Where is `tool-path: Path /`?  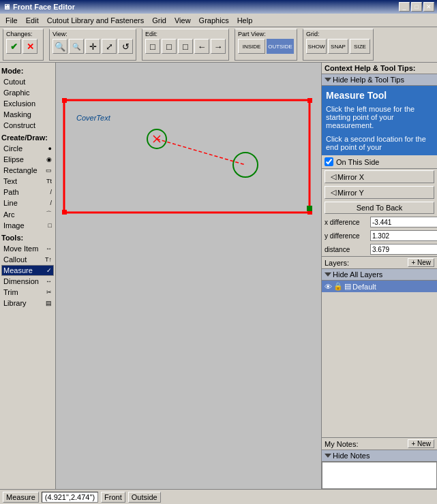
tool-path: Path / is located at coordinates (27, 192).